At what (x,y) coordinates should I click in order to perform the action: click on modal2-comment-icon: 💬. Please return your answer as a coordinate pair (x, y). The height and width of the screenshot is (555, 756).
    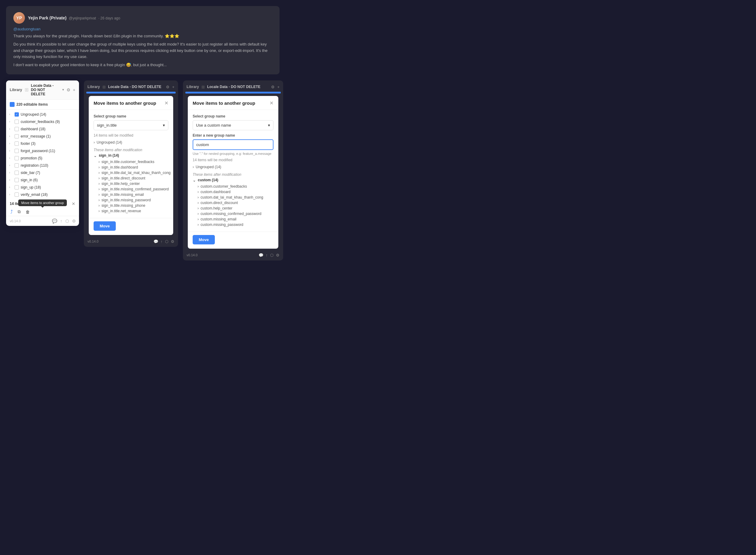
    Looking at the image, I should click on (261, 255).